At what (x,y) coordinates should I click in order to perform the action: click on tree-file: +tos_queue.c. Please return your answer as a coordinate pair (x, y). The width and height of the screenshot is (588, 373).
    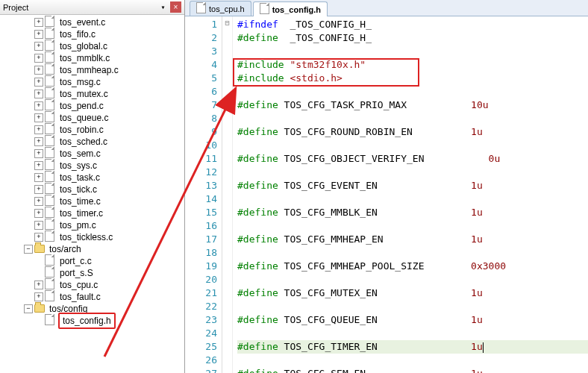
    Looking at the image, I should click on (93, 118).